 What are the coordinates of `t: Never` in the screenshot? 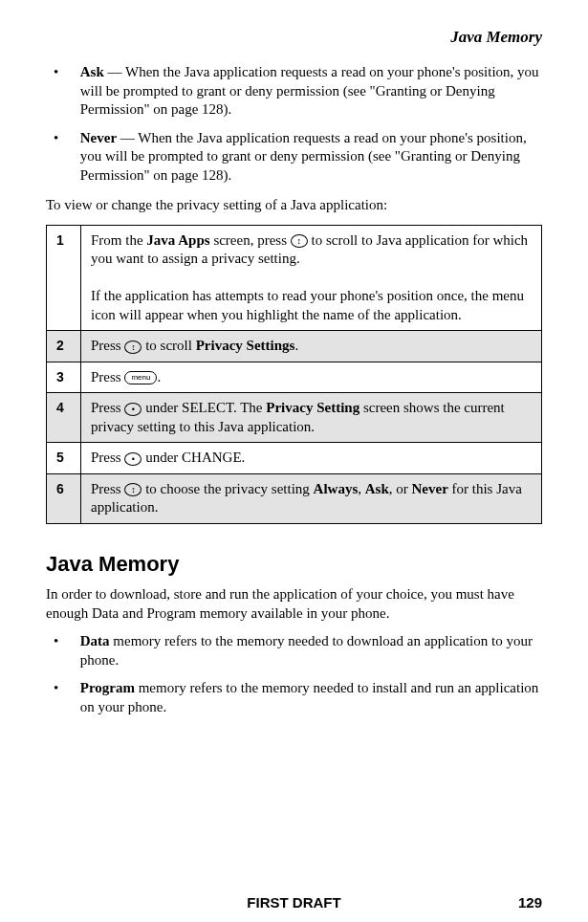 It's located at (429, 489).